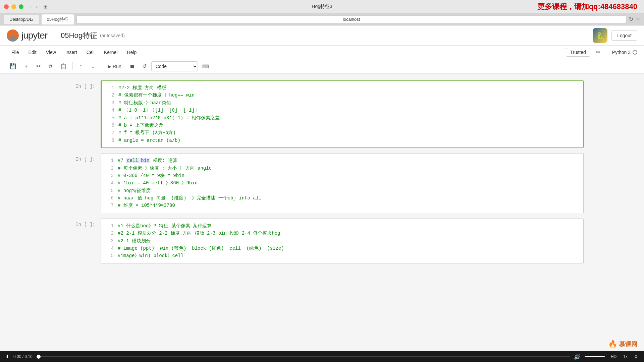 This screenshot has height=362, width=644. I want to click on title-bar: ‹ › ⊞ Hog特征3 更多课程，请加qq:484683840, so click(322, 7).